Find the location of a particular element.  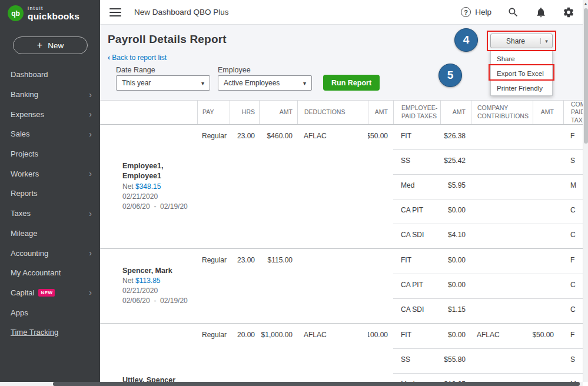

vertical-scroll-thumb is located at coordinates (586, 76).